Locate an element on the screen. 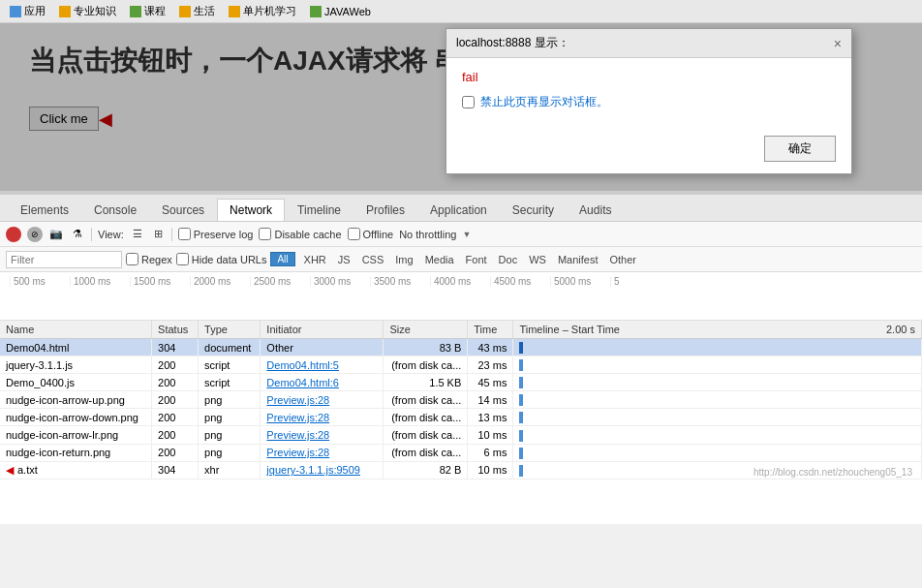 The image size is (922, 588). list-view-button: ☰ is located at coordinates (138, 234).